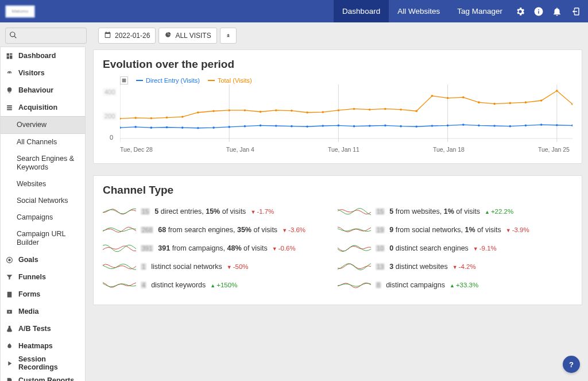  I want to click on legend-direct-entry: Direct Entry (Visits), so click(168, 80).